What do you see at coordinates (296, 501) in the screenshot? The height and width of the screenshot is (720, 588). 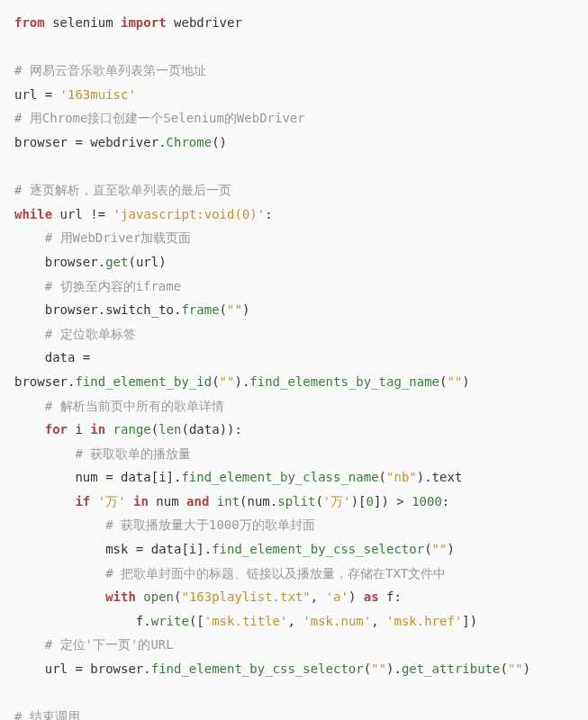 I see `function-call: split` at bounding box center [296, 501].